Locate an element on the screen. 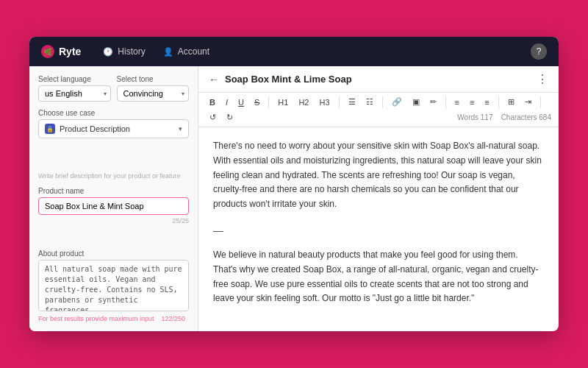 This screenshot has width=588, height=368. lang-tone-row: Select language us English ▾ Select tone… is located at coordinates (113, 88).